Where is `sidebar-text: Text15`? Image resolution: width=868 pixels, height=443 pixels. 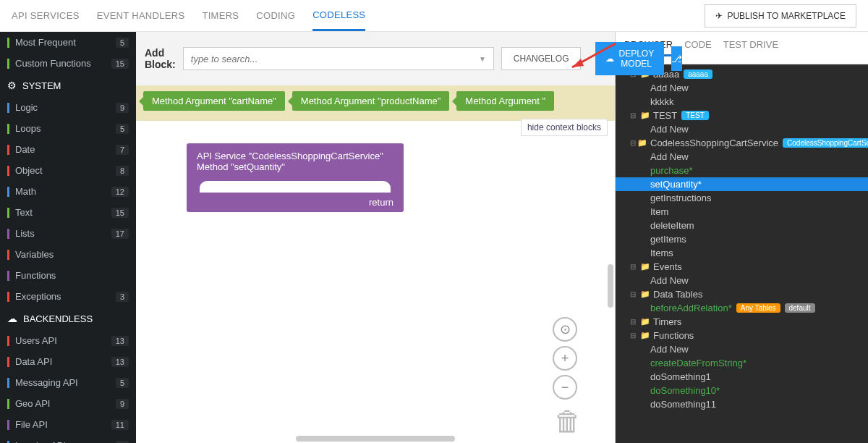 sidebar-text: Text15 is located at coordinates (68, 213).